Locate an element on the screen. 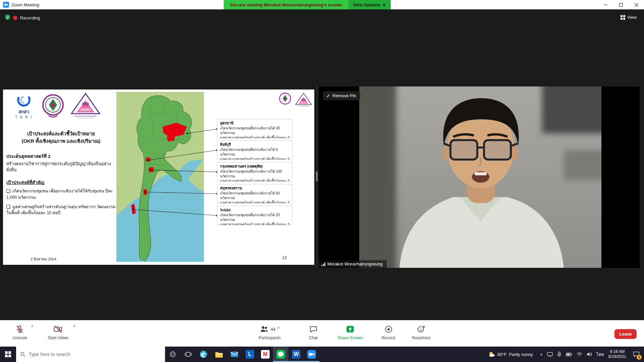  goal-bullet-2-text: มูลค่าเศรษฐกิจสร้างสรรค์บนฐานทุน ทรัพยาก… is located at coordinates (61, 210).